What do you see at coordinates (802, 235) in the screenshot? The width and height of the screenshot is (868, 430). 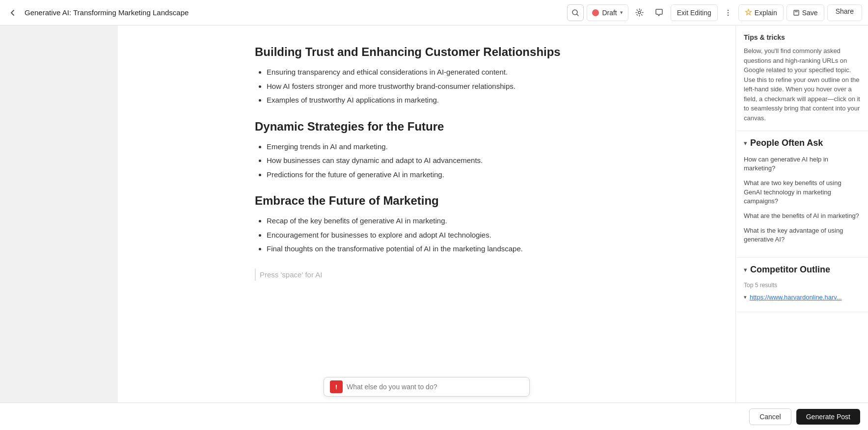 I see `poa-item: What is the key advantage of using gener…` at bounding box center [802, 235].